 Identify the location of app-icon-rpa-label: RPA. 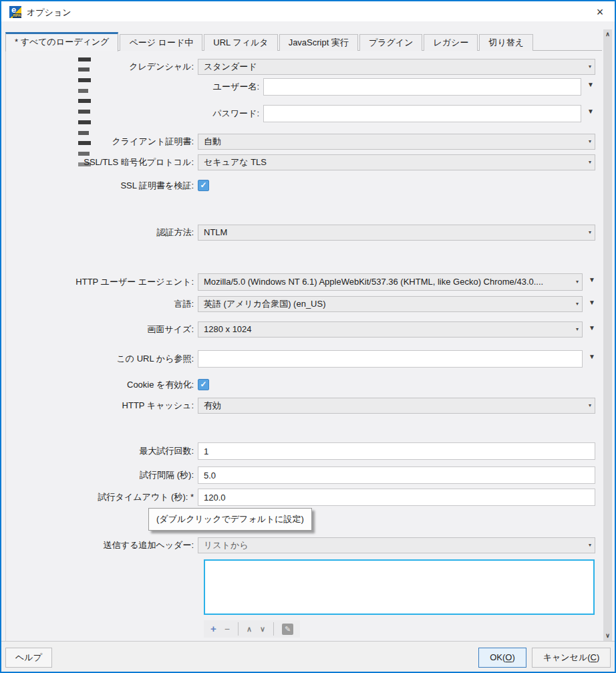
(17, 16).